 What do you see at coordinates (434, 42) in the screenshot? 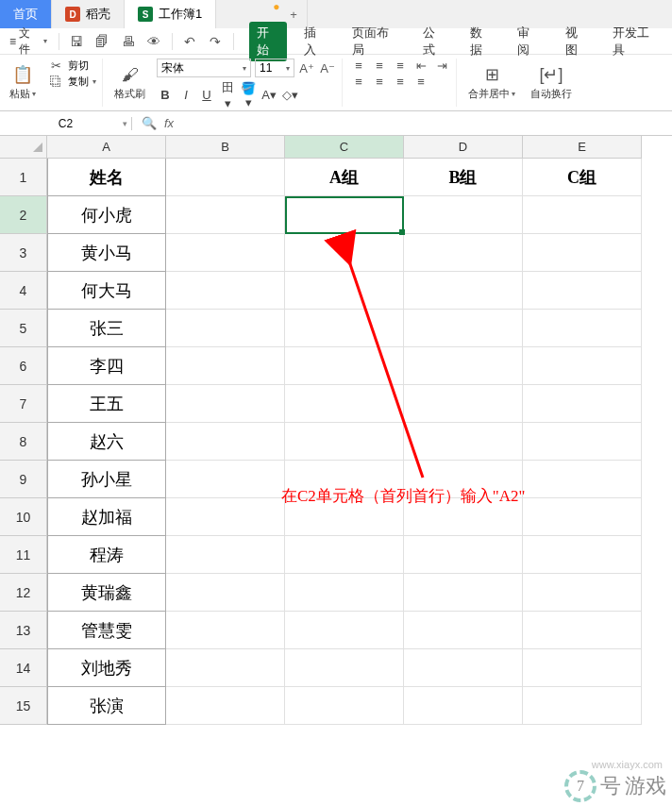
I see `ribbon-tab-formula: 公式` at bounding box center [434, 42].